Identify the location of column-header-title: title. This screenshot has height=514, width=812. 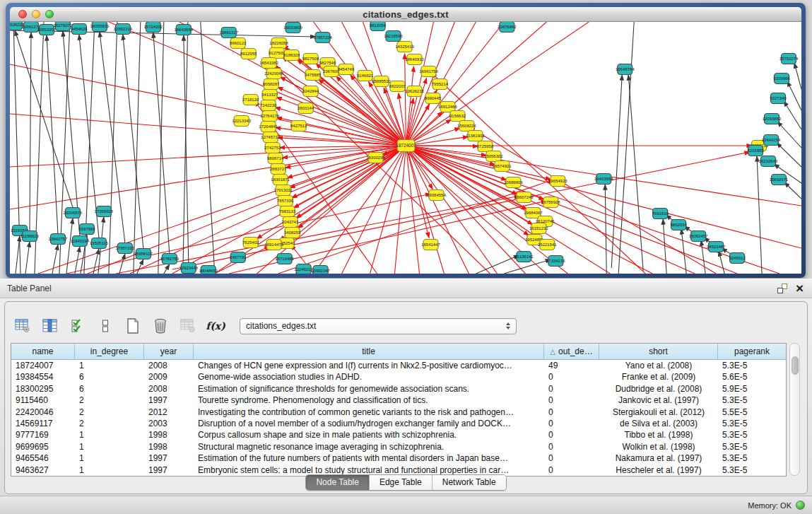
(369, 352).